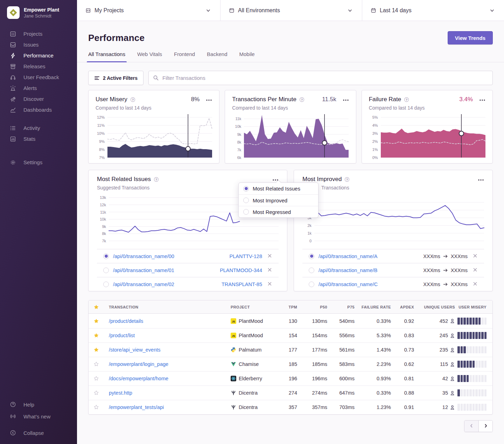  Describe the element at coordinates (166, 379) in the screenshot. I see `transaction-link: /docs/empowerplant/home` at that location.